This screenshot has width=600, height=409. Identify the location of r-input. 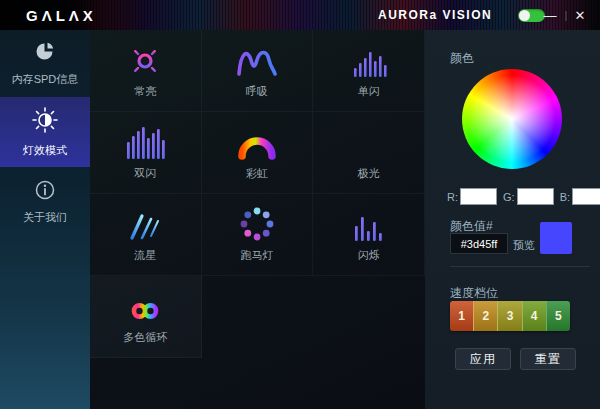
(478, 196).